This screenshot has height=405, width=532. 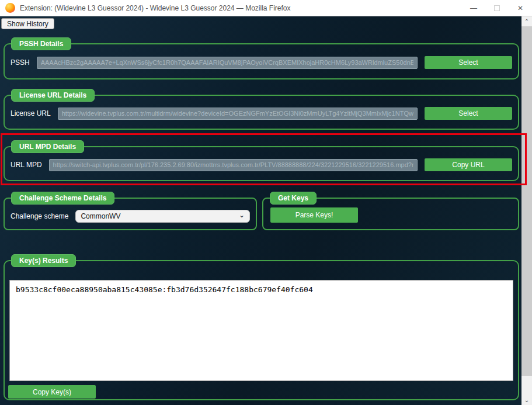 What do you see at coordinates (162, 216) in the screenshot?
I see `challenge-scheme-select: CommonWV ⌄` at bounding box center [162, 216].